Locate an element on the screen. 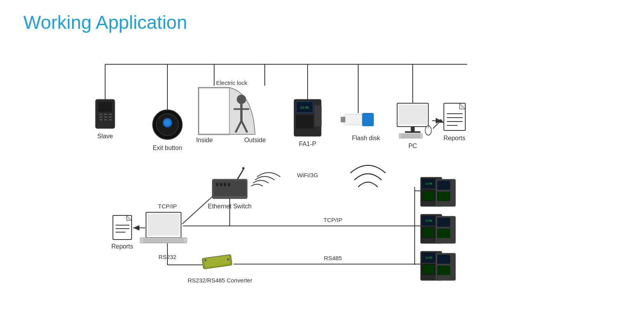 The height and width of the screenshot is (312, 644). door-icon: Inside Outside is located at coordinates (231, 115).